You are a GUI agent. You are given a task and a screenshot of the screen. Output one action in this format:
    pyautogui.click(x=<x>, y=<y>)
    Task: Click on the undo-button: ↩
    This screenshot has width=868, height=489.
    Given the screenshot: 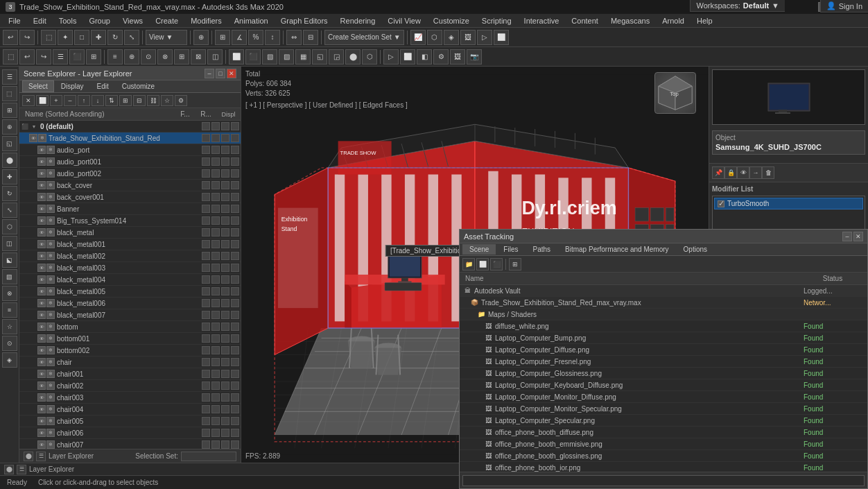 What is the action you would take?
    pyautogui.click(x=10, y=37)
    